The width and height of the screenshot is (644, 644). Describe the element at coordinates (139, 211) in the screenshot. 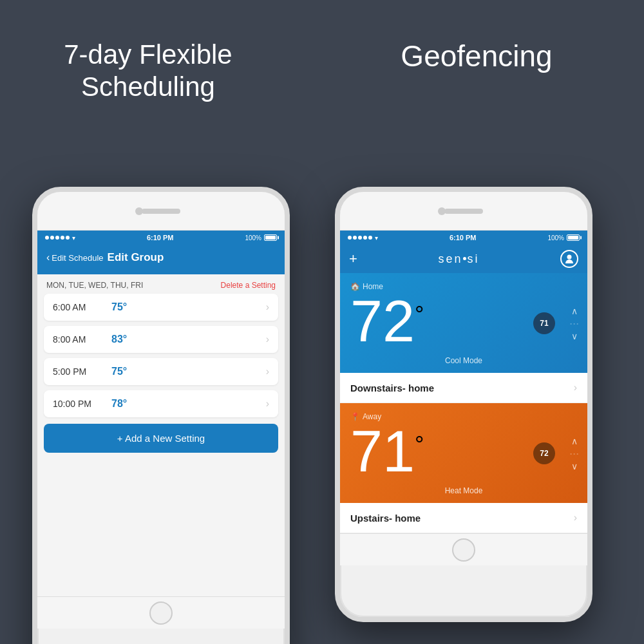

I see `phone-camera` at that location.